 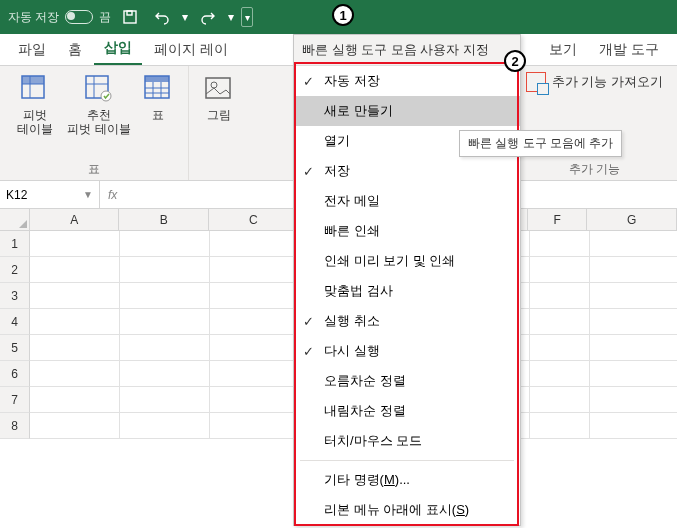 I want to click on redo-dropdown: ▾, so click(x=231, y=17).